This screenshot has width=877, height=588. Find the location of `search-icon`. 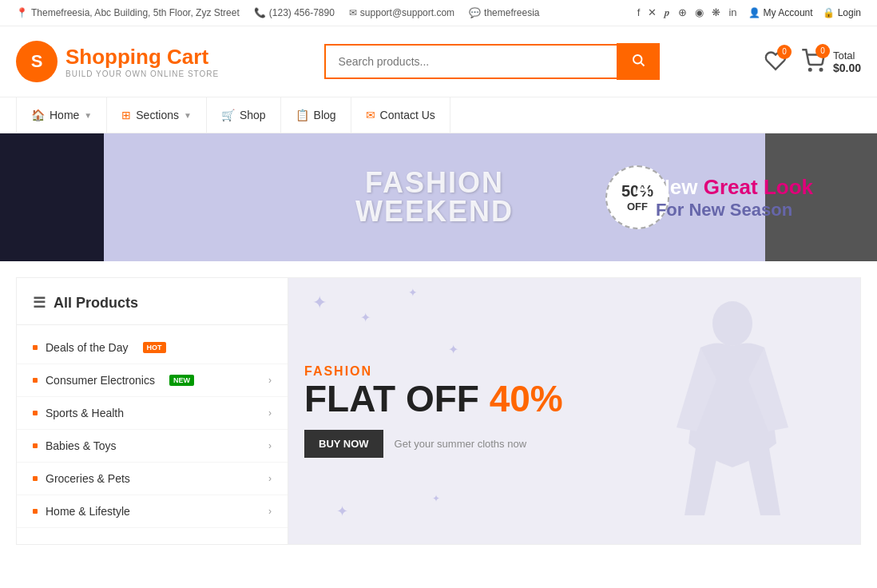

search-icon is located at coordinates (638, 60).